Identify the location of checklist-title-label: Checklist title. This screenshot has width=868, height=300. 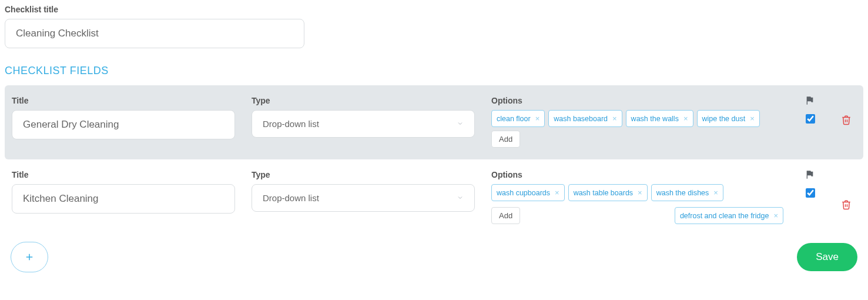
(434, 9).